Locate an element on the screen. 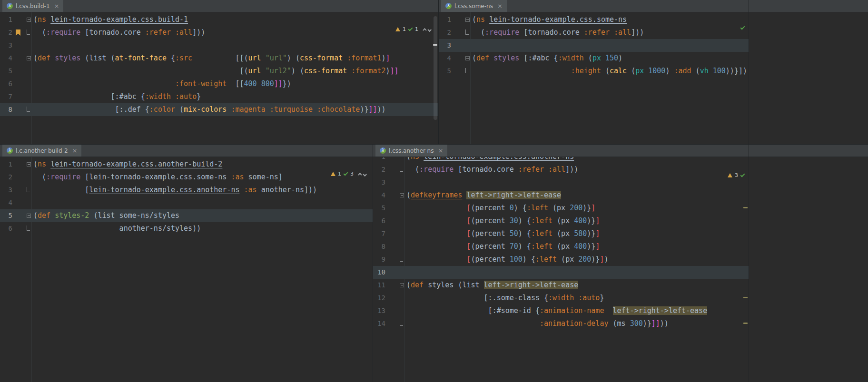 This screenshot has width=868, height=382. token: ] is located at coordinates (598, 246).